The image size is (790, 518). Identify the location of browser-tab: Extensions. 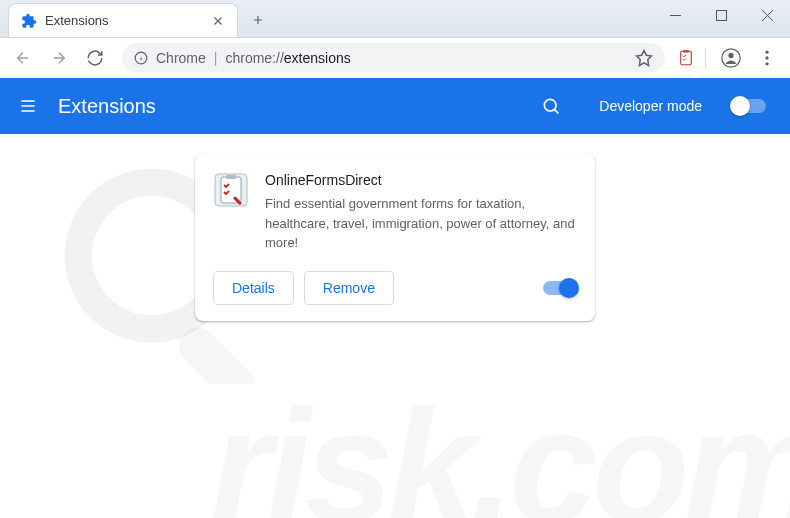
(123, 20).